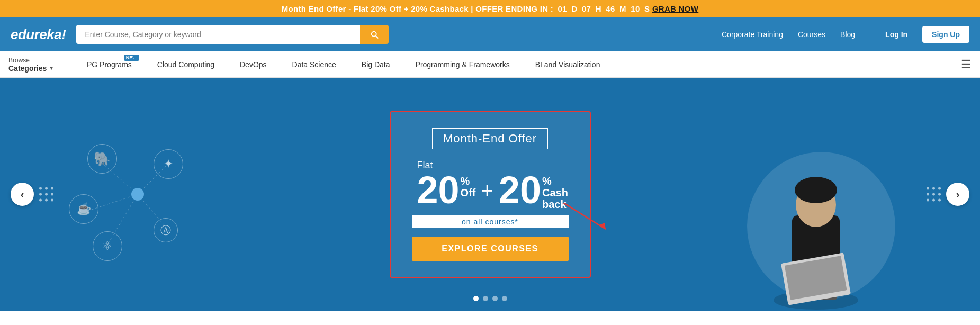 The width and height of the screenshot is (980, 325). I want to click on banner-offer-label: OFFER ENDING IN :, so click(515, 8).